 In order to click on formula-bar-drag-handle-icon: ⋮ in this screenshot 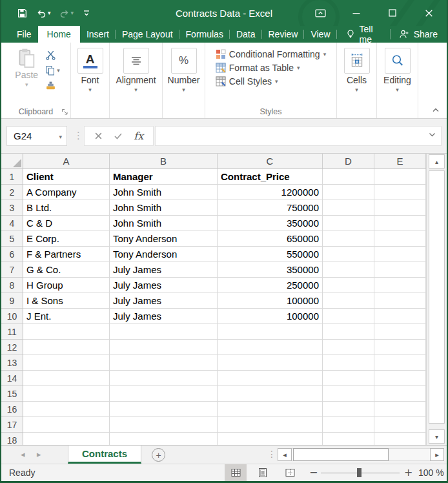, I will do `click(79, 136)`.